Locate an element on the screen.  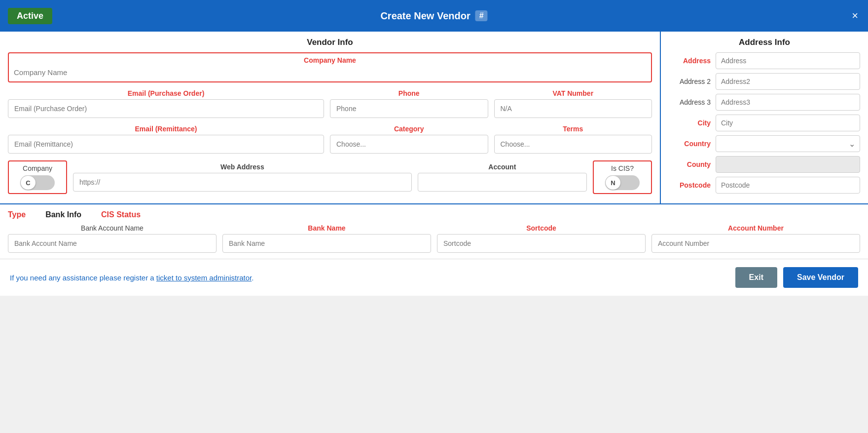
type-label: Type is located at coordinates (17, 215).